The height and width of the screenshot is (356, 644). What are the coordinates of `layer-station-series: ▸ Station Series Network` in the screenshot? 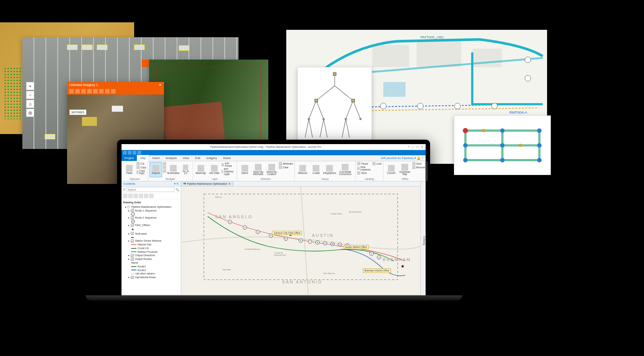 It's located at (151, 241).